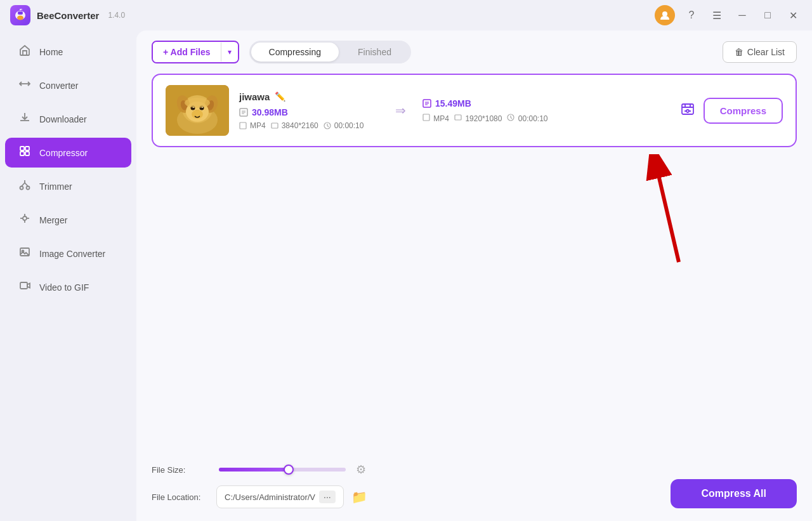  Describe the element at coordinates (505, 110) in the screenshot. I see `file-info-right: 15.49MB MP4` at that location.